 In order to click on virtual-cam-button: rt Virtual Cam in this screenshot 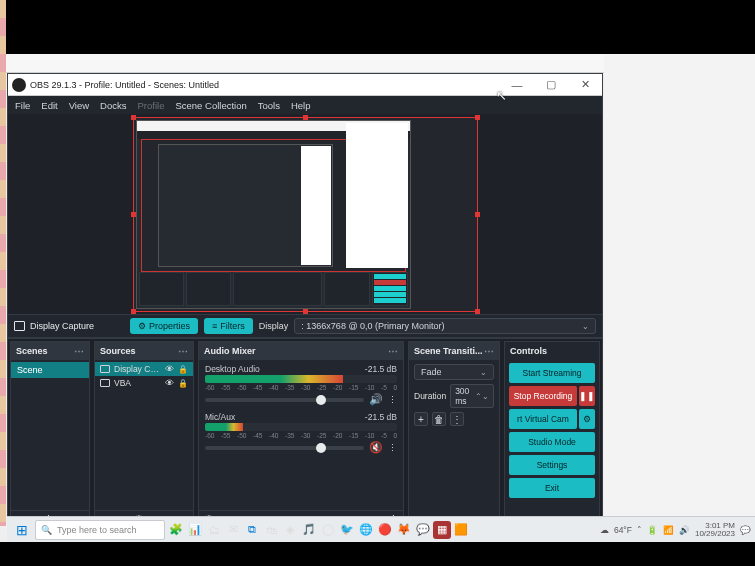, I will do `click(543, 419)`.